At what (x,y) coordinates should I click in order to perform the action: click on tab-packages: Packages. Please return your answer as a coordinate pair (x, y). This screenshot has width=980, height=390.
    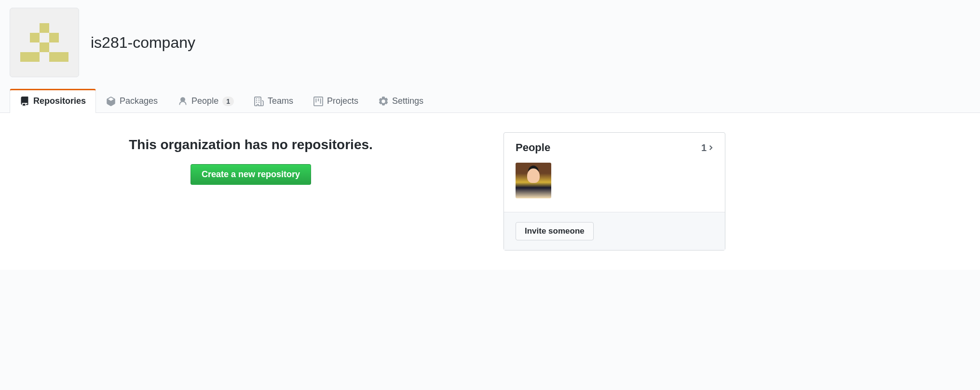
    Looking at the image, I should click on (132, 101).